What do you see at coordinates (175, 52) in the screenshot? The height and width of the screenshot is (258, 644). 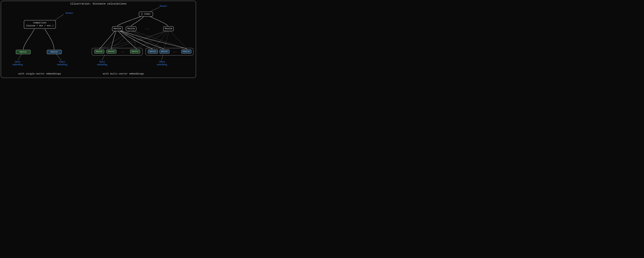 I see `object-vector-ellipsis: ...` at bounding box center [175, 52].